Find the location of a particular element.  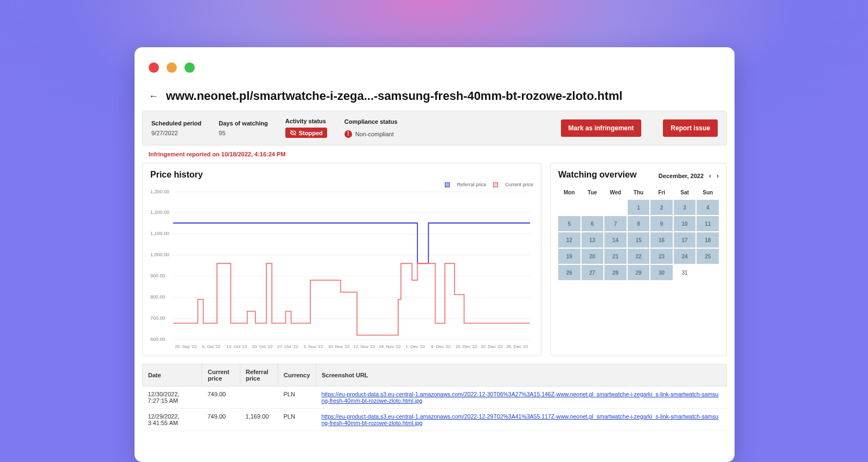

calendar-day: 14 is located at coordinates (615, 240).